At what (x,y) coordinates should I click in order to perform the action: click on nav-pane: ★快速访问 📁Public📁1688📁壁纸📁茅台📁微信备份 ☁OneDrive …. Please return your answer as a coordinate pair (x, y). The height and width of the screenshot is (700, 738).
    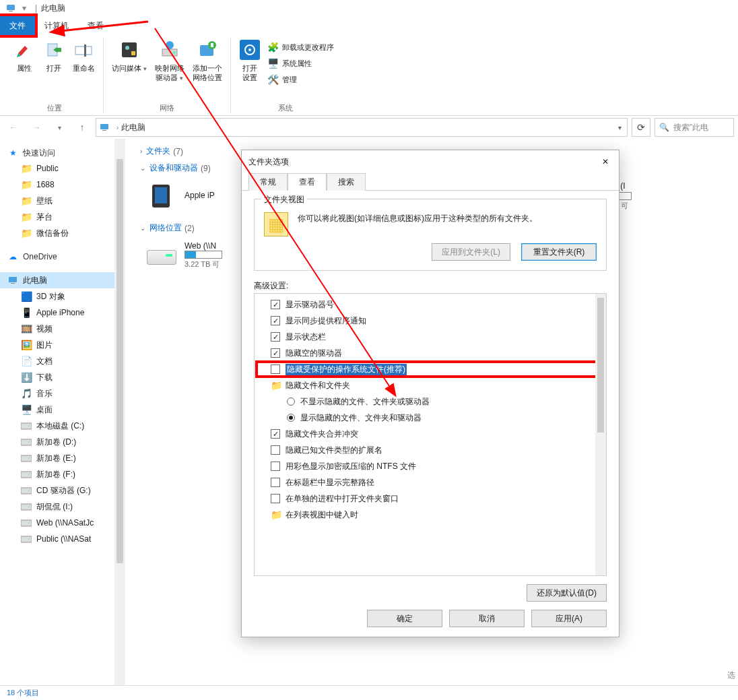
    Looking at the image, I should click on (63, 412).